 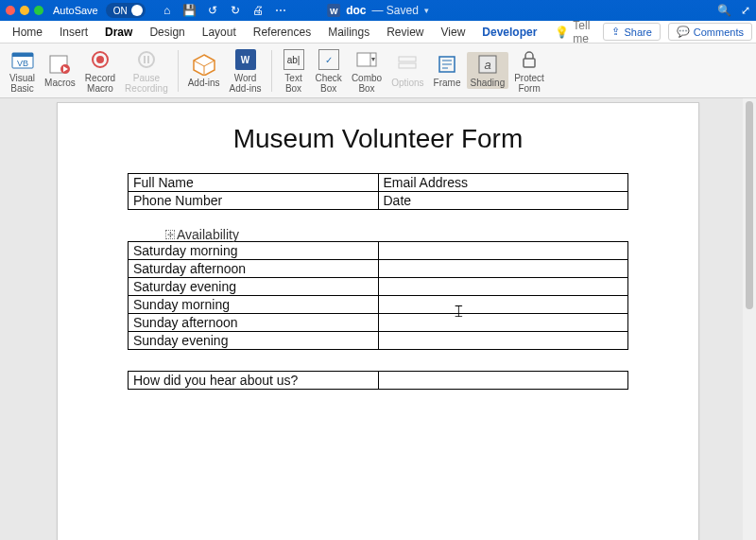 I want to click on tab-layout: Layout, so click(x=219, y=32).